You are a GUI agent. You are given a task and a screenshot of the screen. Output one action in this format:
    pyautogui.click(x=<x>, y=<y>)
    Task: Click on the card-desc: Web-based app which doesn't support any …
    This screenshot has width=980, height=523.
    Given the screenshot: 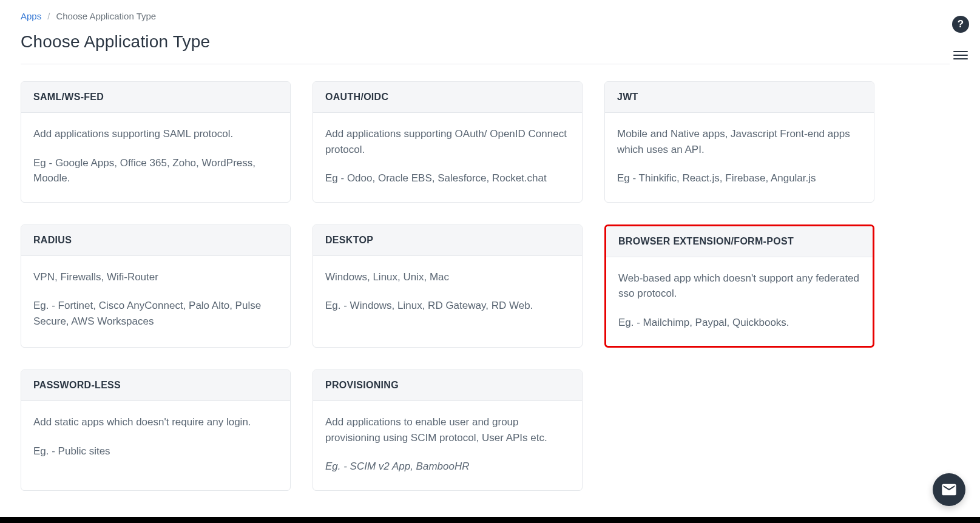 What is the action you would take?
    pyautogui.click(x=739, y=286)
    